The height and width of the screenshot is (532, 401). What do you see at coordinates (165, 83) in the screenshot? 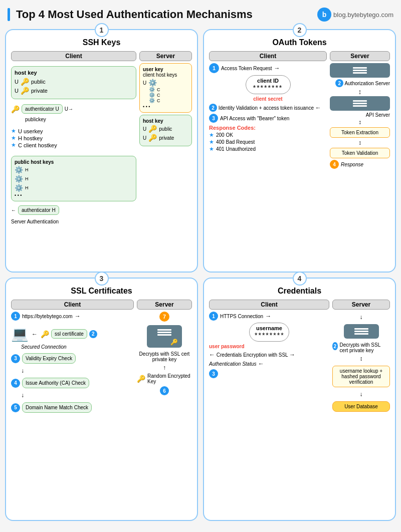
I see `server-key-u: U ⚙️` at bounding box center [165, 83].